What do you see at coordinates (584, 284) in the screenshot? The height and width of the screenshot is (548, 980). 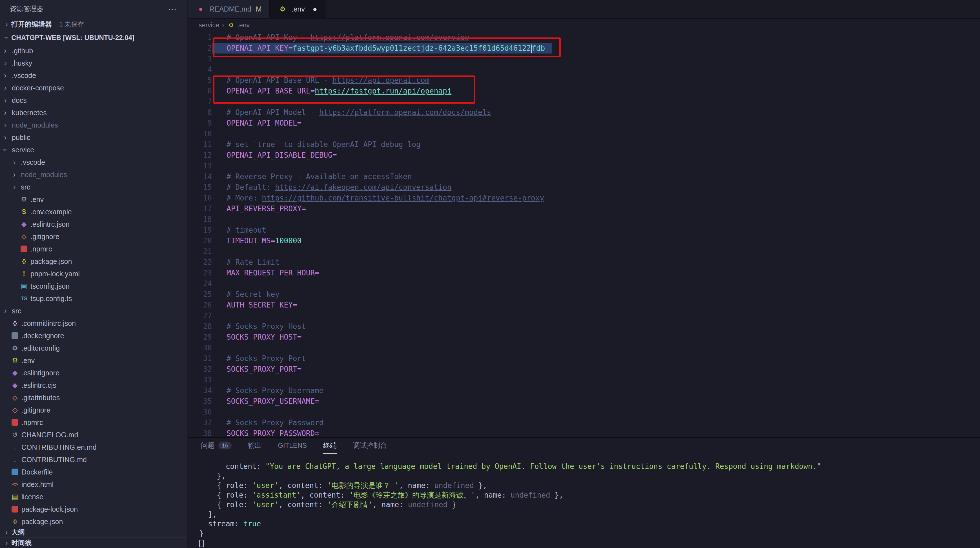 I see `code-line-24: 24` at bounding box center [584, 284].